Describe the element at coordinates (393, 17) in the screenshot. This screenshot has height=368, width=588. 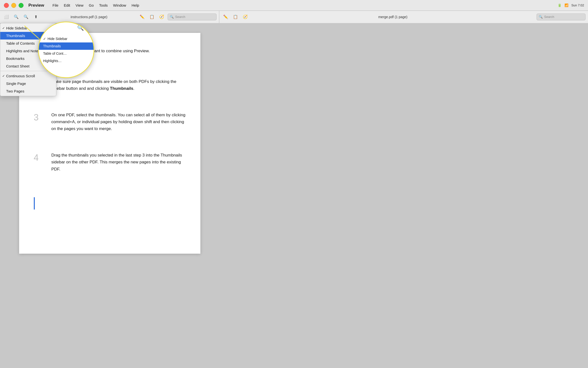
I see `right-window-title: merge.pdf (1 page)` at that location.